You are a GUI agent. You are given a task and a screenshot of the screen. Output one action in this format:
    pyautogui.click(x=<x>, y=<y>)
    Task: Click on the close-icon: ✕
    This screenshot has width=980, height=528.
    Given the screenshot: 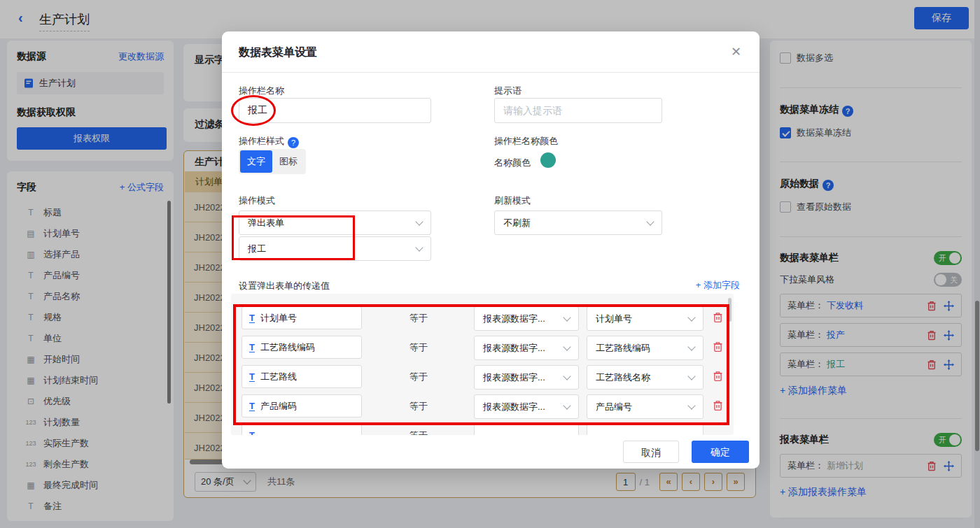 What is the action you would take?
    pyautogui.click(x=736, y=52)
    